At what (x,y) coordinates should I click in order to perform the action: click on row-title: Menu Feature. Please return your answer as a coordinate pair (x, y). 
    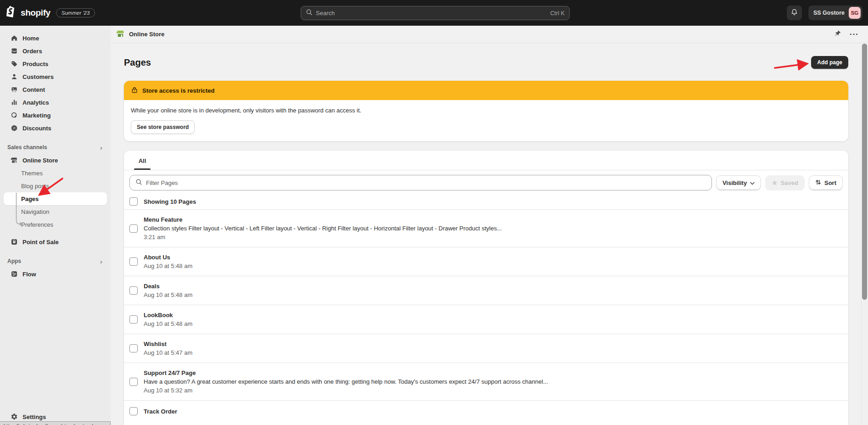
    Looking at the image, I should click on (323, 219).